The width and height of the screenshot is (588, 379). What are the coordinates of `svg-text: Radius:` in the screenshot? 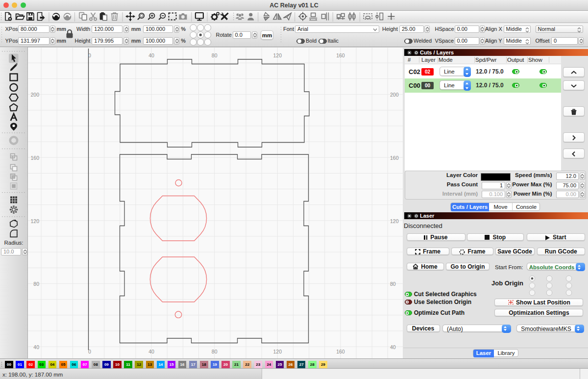 It's located at (14, 243).